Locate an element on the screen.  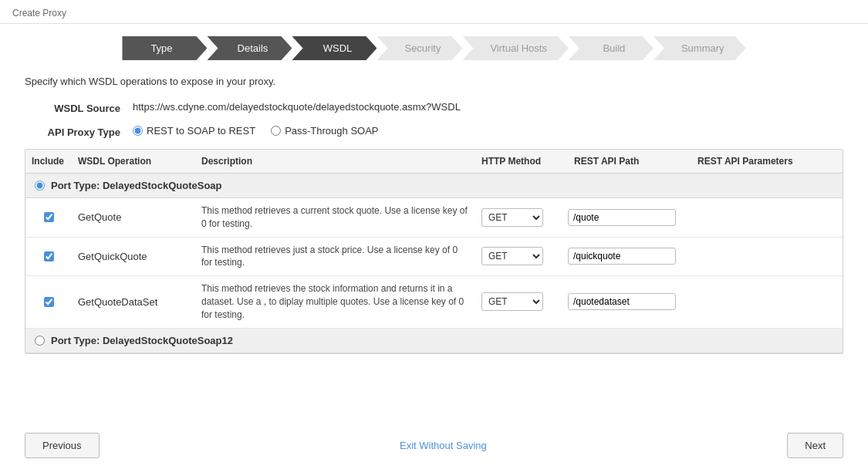
step-label-details: Details is located at coordinates (249, 48).